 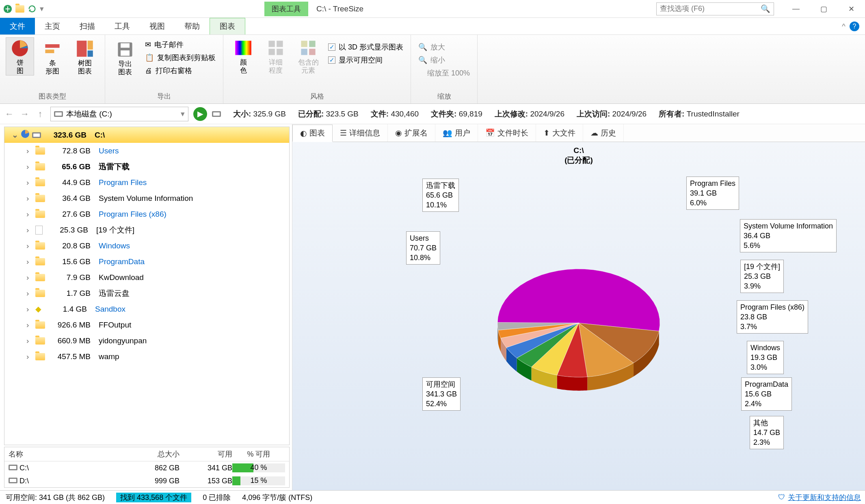 I want to click on group-export: 导出, so click(x=164, y=97).